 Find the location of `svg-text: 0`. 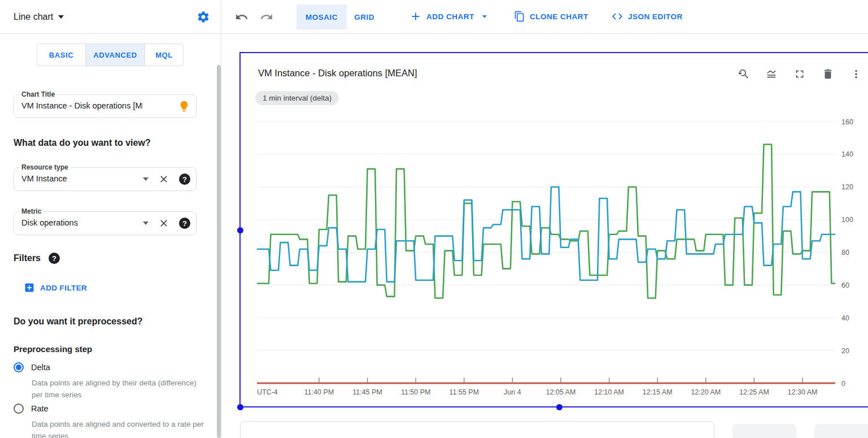

svg-text: 0 is located at coordinates (844, 384).